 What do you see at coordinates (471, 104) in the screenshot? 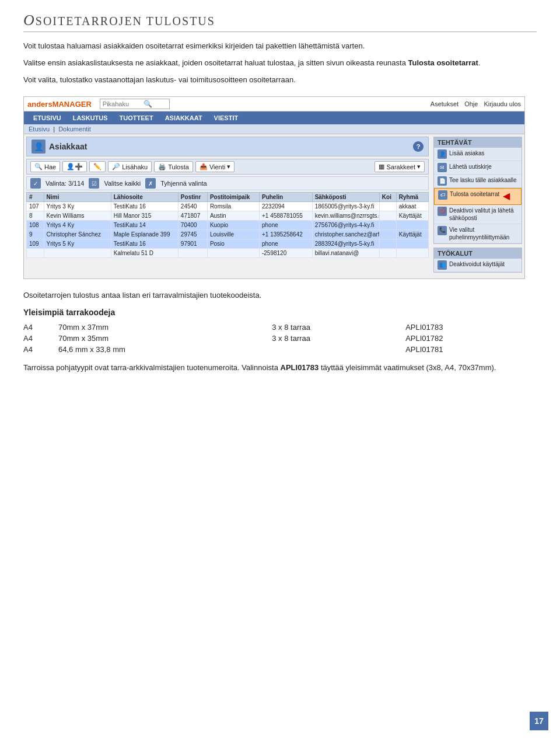
I see `topbar-help: Ohje` at bounding box center [471, 104].